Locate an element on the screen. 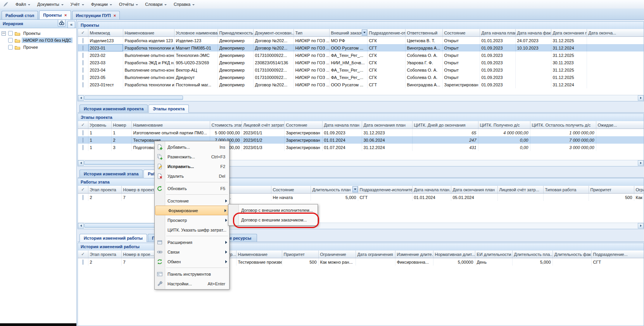 This screenshot has height=326, width=644. cell: 24.07.2023 is located at coordinates (533, 41).